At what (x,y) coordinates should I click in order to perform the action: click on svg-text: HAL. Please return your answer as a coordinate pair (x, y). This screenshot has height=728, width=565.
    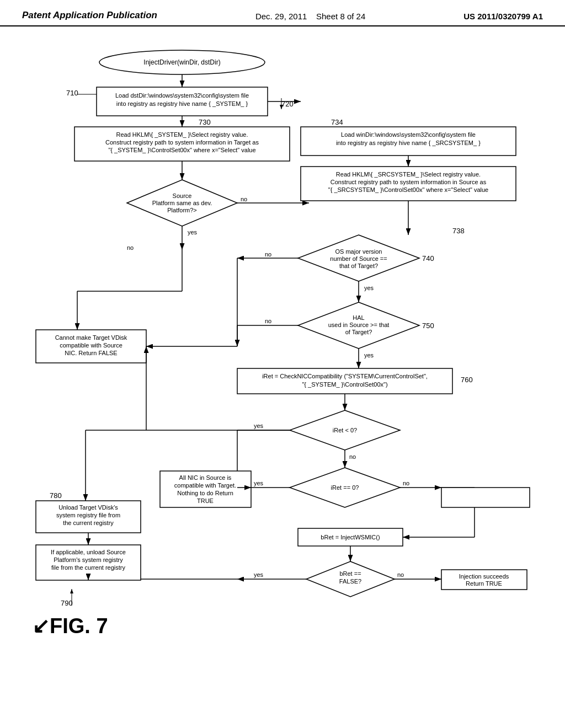
    Looking at the image, I should click on (359, 318).